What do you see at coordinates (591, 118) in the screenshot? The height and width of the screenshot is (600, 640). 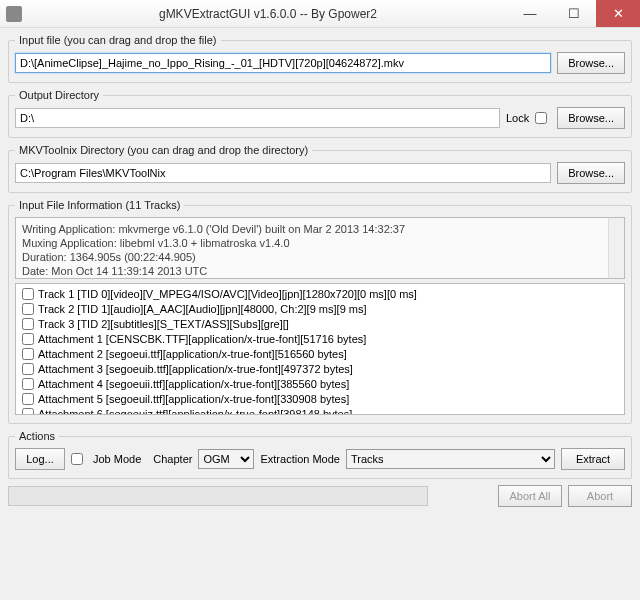 I see `browse-output-button: Browse...` at bounding box center [591, 118].